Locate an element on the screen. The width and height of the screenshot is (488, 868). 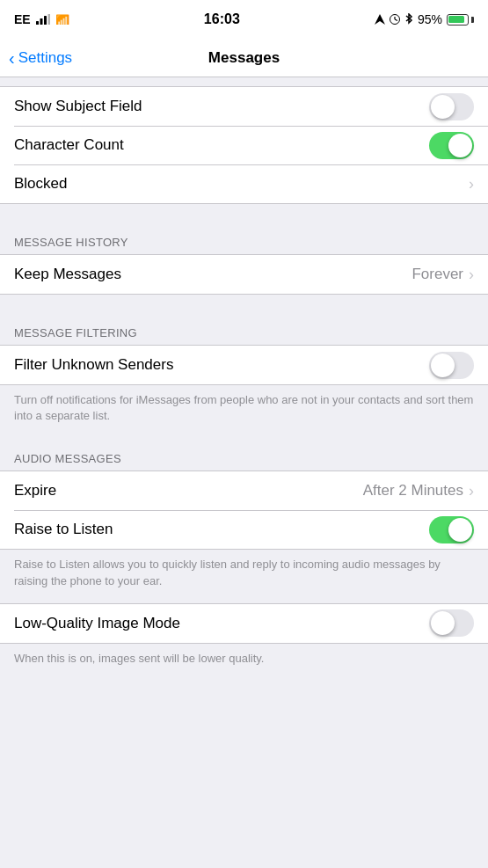
audio-messages-footer: Raise to Listen allows you to quickly li… is located at coordinates (244, 576).